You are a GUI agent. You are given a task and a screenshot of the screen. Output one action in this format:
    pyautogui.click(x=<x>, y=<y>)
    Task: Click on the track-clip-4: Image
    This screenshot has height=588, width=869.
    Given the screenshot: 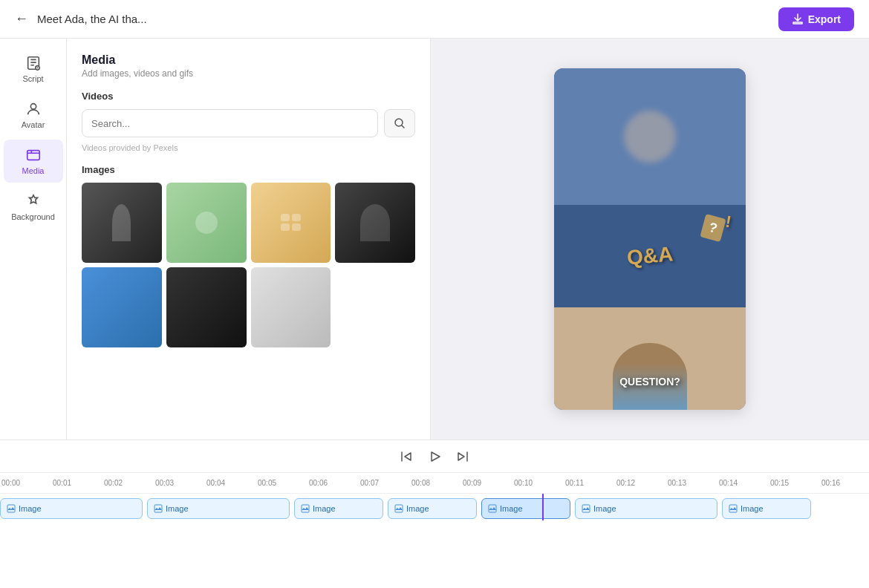 What is the action you would take?
    pyautogui.click(x=432, y=509)
    